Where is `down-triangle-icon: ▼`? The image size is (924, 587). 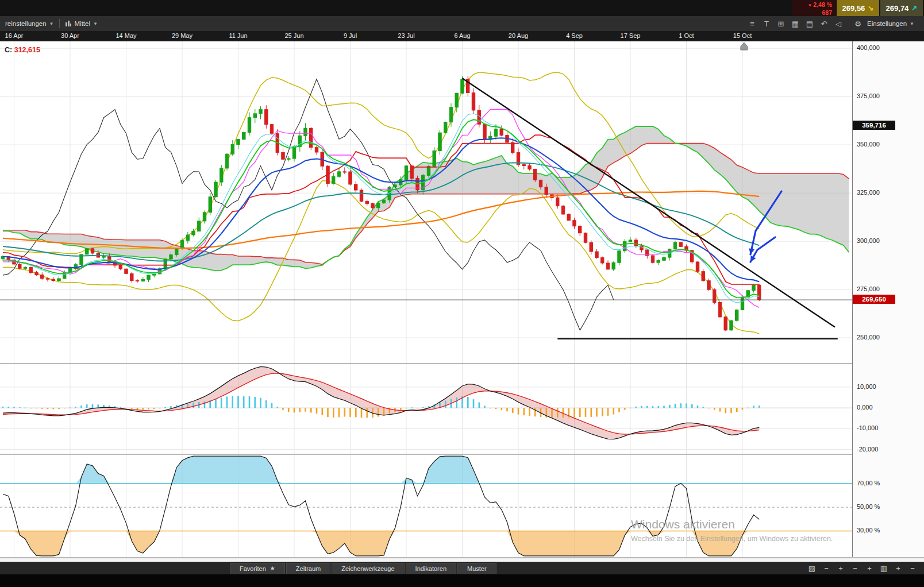
down-triangle-icon: ▼ is located at coordinates (810, 6).